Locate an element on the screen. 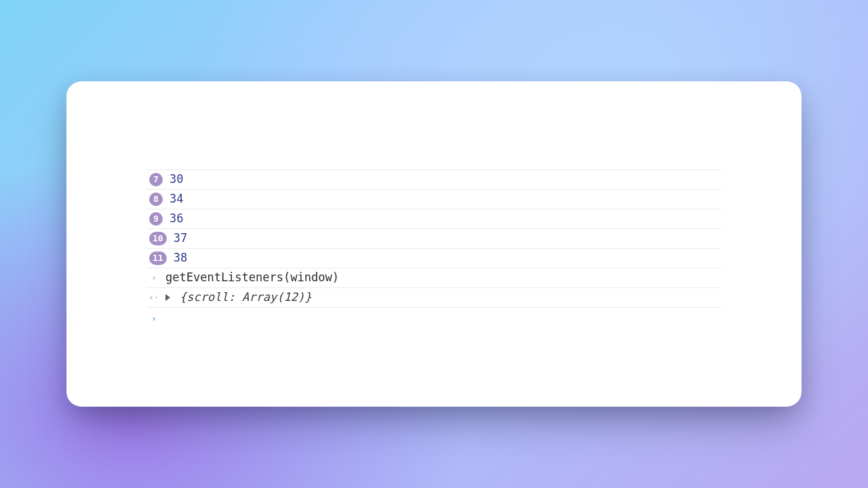 The width and height of the screenshot is (868, 488). repeat-count-badge: 8 is located at coordinates (156, 199).